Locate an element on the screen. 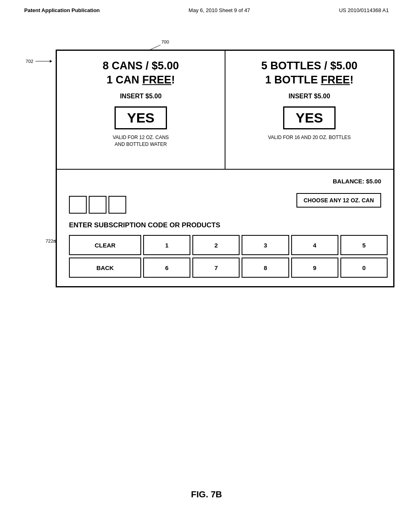 The width and height of the screenshot is (413, 532). key-8: 8 is located at coordinates (265, 268).